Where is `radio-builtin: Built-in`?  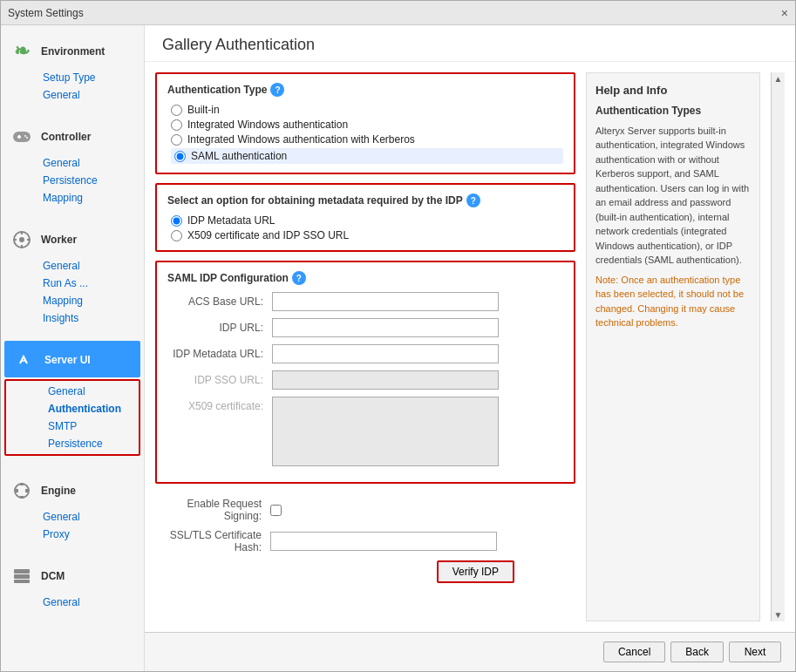
radio-builtin: Built-in is located at coordinates (367, 110).